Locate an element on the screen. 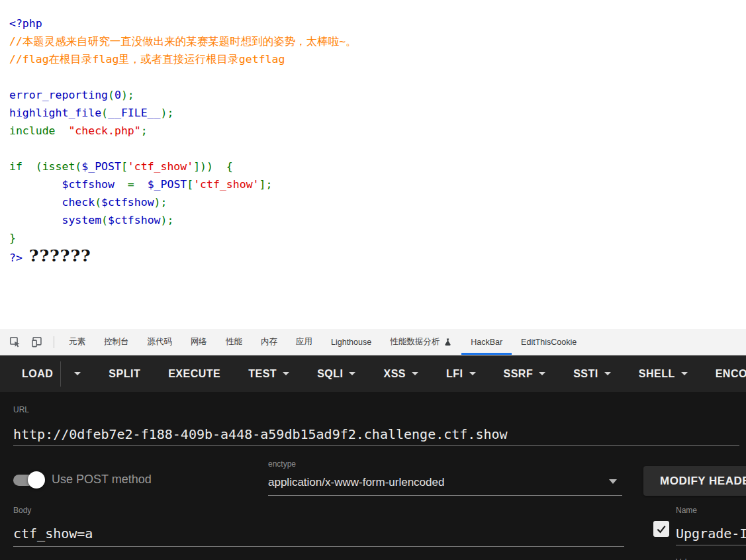  button-divider is located at coordinates (61, 374).